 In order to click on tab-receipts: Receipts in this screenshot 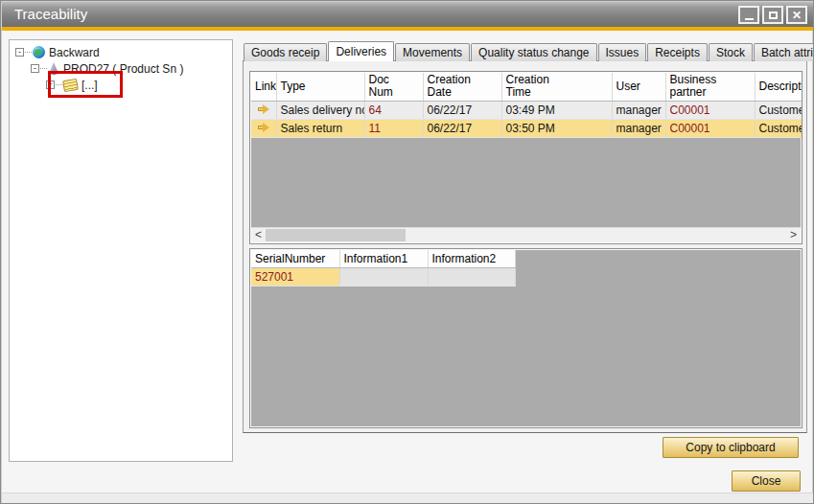, I will do `click(677, 52)`.